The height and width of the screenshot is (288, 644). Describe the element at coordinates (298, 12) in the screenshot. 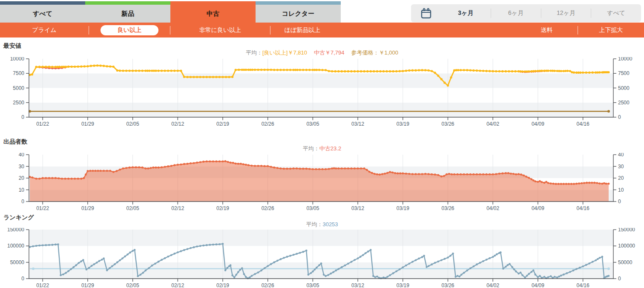

I see `tab-collector: コレクター` at that location.